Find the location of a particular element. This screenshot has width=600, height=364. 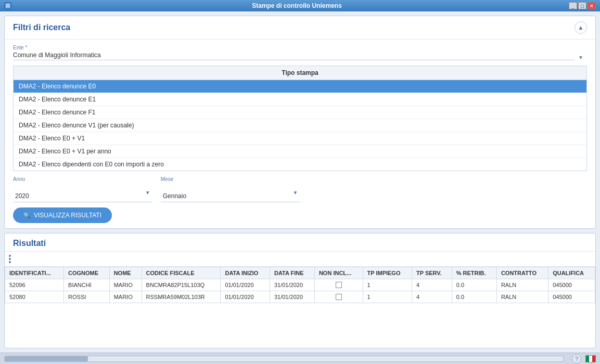

anno-arrow-icon: ▼ is located at coordinates (148, 192).